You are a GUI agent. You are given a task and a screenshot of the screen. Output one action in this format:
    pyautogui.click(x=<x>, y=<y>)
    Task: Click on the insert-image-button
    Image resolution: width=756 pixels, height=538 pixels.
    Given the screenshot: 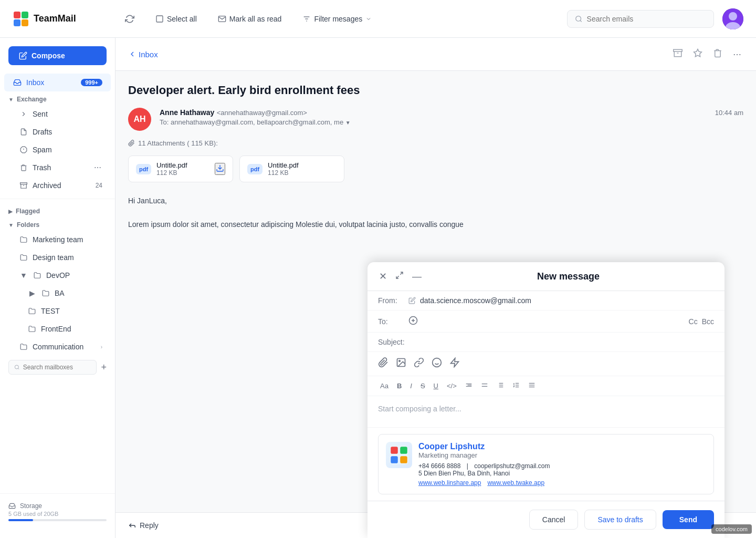 What is the action you would take?
    pyautogui.click(x=401, y=364)
    